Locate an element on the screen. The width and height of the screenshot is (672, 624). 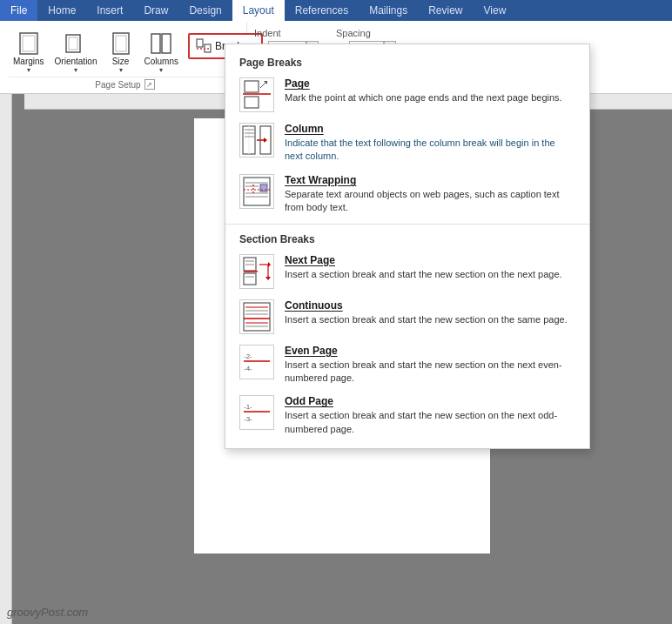
page-breaks-header: Page Breaks is located at coordinates (407, 62).